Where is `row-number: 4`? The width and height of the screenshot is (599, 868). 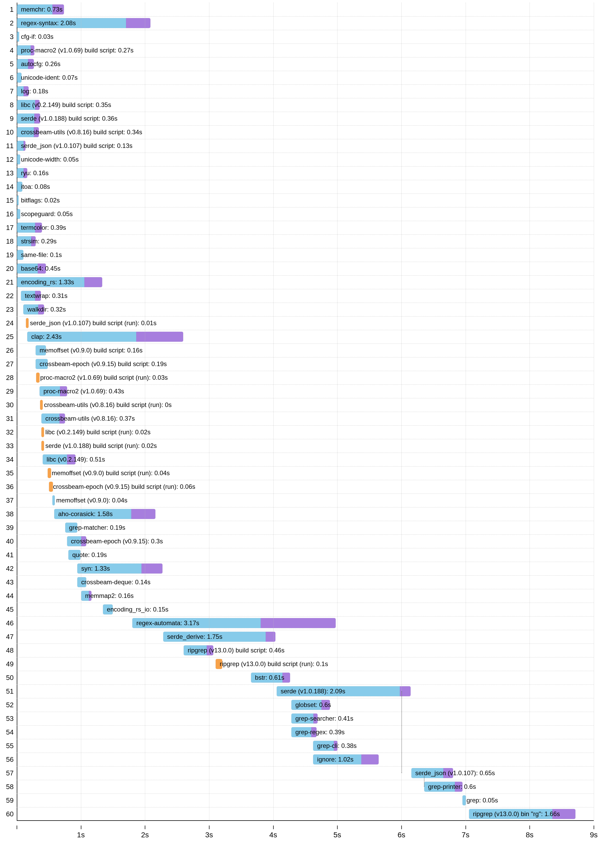 row-number: 4 is located at coordinates (7, 50).